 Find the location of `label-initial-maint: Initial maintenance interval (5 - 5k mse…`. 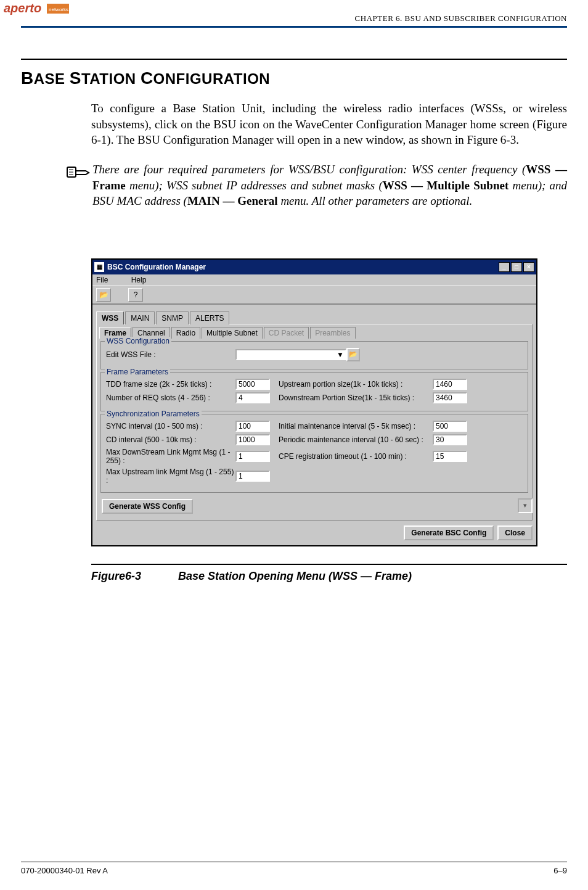

label-initial-maint: Initial maintenance interval (5 - 5k mse… is located at coordinates (356, 426).